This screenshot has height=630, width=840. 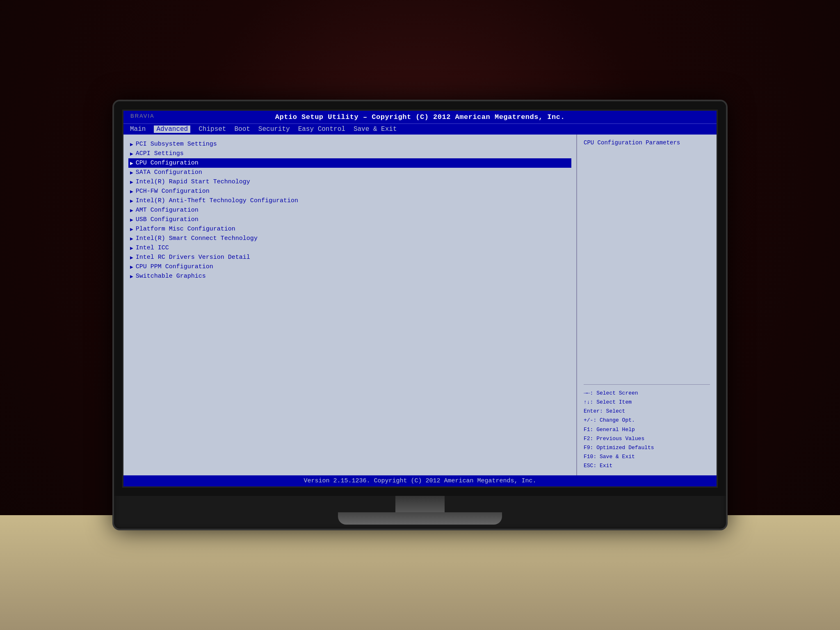 What do you see at coordinates (647, 430) in the screenshot?
I see `key-help-section: →←: Select Screen ↑↓: Select Item Enter:…` at bounding box center [647, 430].